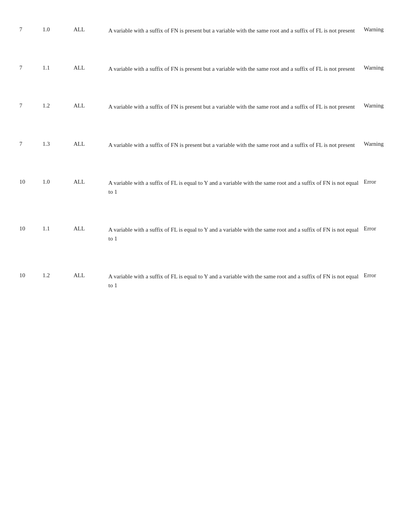 This screenshot has width=411, height=532. What do you see at coordinates (206, 69) in the screenshot?
I see `table-row: 7 1.1 ALL A variable with a suffix of FN…` at bounding box center [206, 69].